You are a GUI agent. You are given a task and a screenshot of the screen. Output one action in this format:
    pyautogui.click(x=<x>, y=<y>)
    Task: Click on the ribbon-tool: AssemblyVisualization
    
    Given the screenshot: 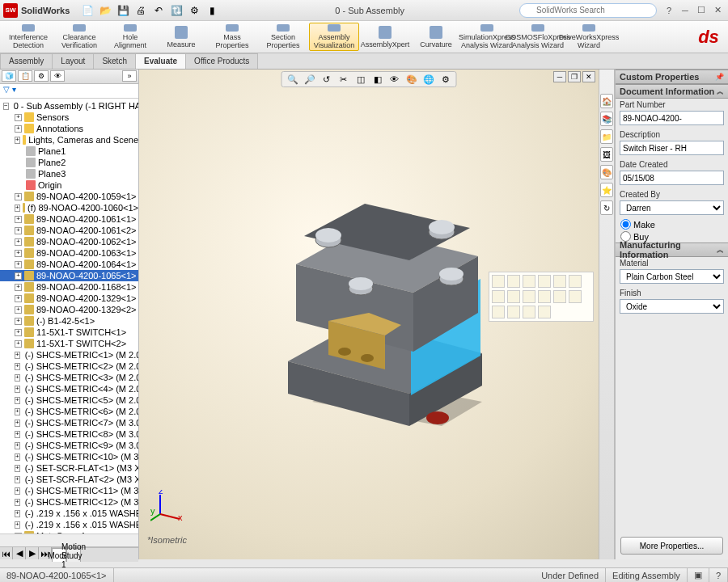 What is the action you would take?
    pyautogui.click(x=334, y=37)
    